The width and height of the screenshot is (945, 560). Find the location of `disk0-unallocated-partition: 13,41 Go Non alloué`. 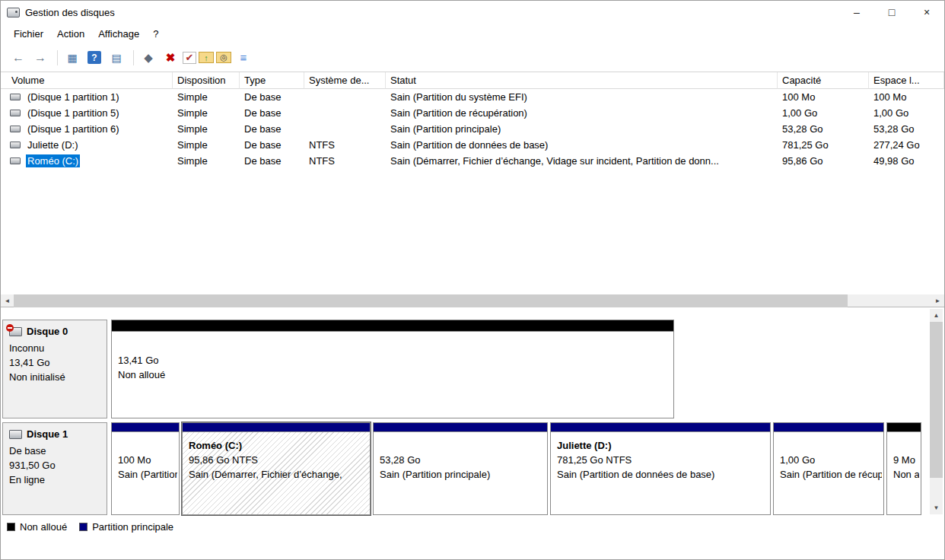

disk0-unallocated-partition: 13,41 Go Non alloué is located at coordinates (393, 369).